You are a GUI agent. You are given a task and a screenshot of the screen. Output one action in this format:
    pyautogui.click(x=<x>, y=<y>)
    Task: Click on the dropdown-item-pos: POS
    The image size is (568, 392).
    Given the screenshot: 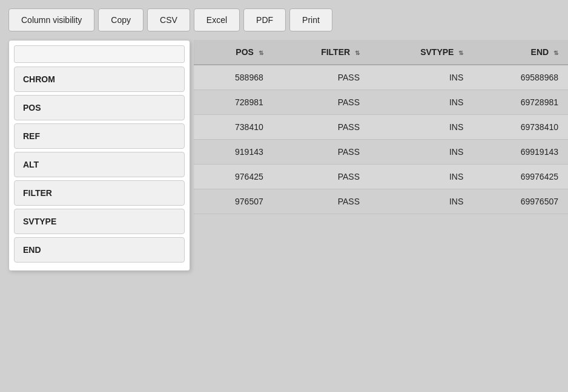 What is the action you would take?
    pyautogui.click(x=99, y=108)
    